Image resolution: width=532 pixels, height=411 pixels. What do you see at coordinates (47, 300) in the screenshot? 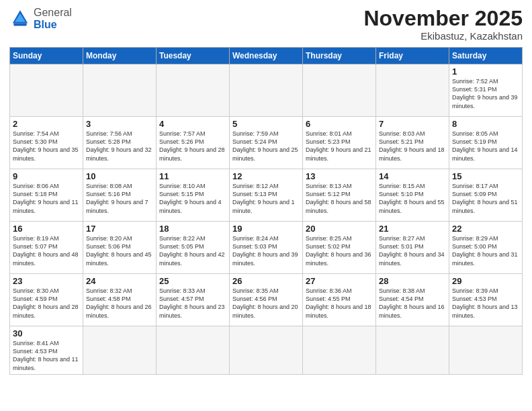
I see `calendar-cell: 23Sunrise: 8:30 AM Sunset: 4:59 PM Dayli…` at bounding box center [47, 300].